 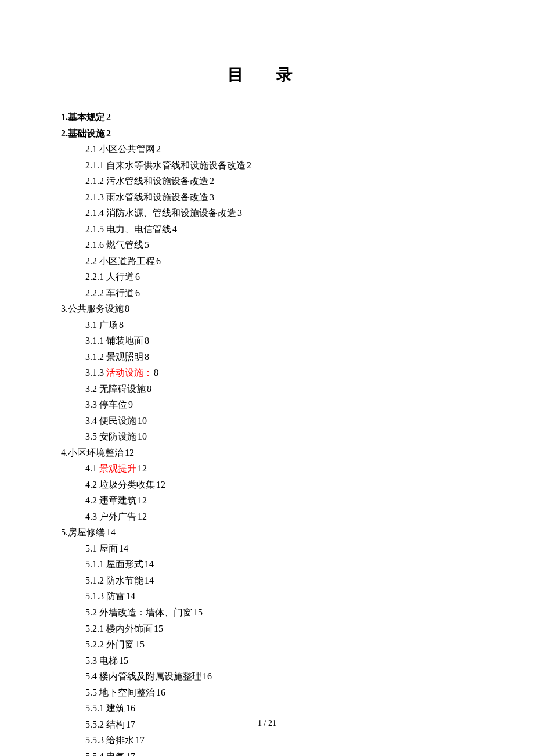 I want to click on toc-entry-number: 5.4, so click(x=92, y=676).